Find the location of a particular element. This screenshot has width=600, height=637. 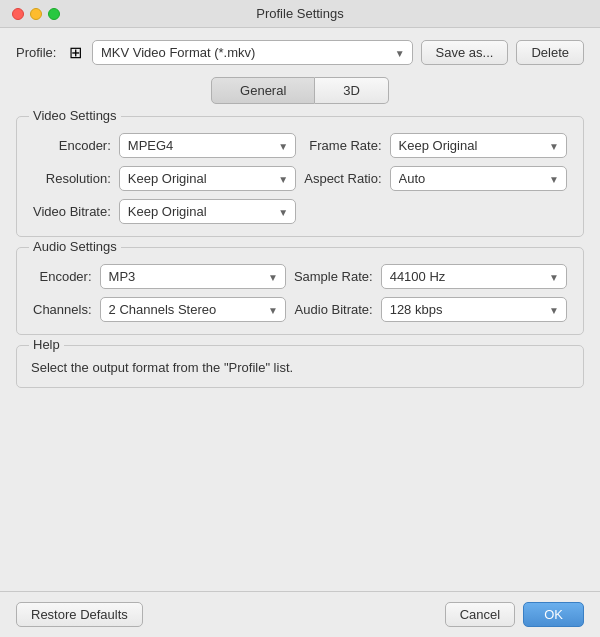

tab-3d: 3D is located at coordinates (352, 90).